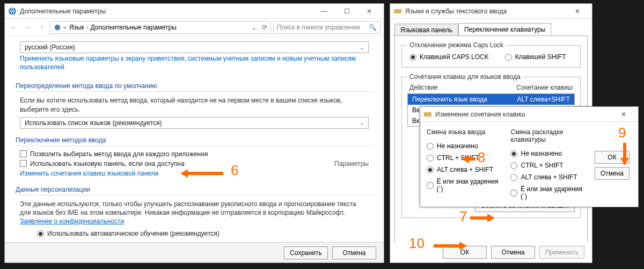  I want to click on column-header: Смена языка ввода, so click(465, 132).